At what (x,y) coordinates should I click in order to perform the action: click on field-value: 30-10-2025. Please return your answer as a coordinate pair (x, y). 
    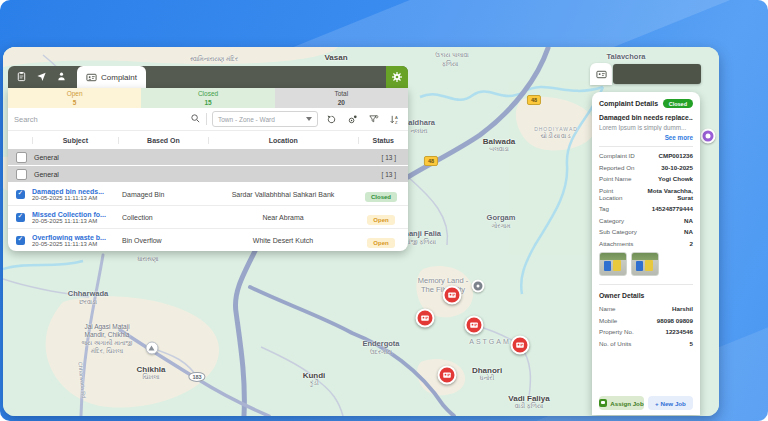
    Looking at the image, I should click on (677, 168).